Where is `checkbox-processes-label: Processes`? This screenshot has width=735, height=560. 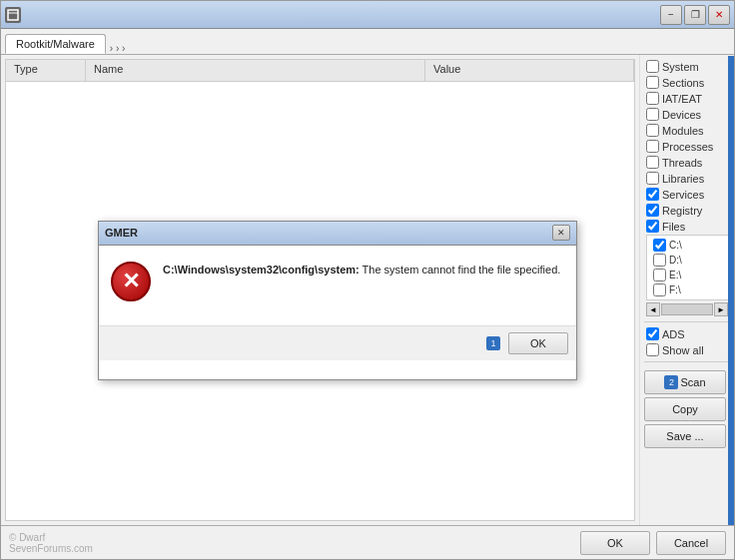
checkbox-processes-label: Processes is located at coordinates (687, 147).